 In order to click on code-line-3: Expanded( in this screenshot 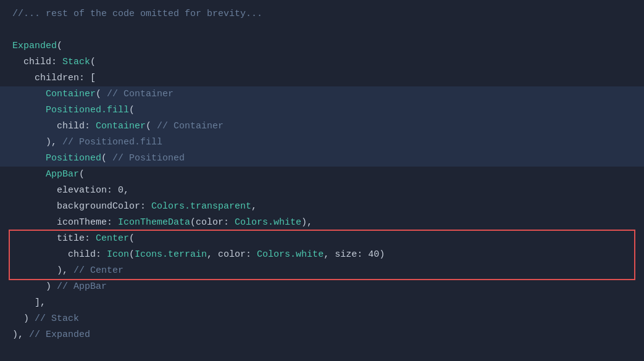, I will do `click(322, 46)`.